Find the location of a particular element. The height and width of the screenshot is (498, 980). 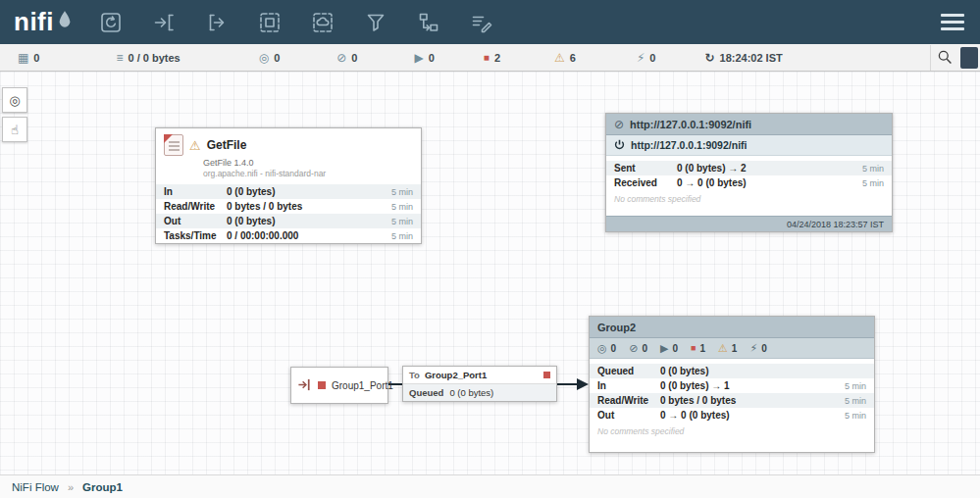

rpg-header: ⊘ http://127.0.0.1:9092/nifi is located at coordinates (749, 124).